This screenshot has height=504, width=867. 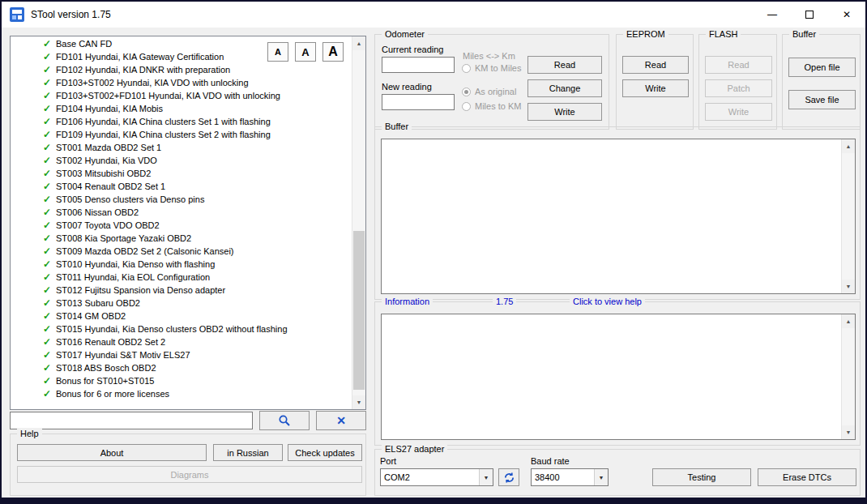 What do you see at coordinates (130, 199) in the screenshot?
I see `list-item-label: ST005 Denso clusters via Denso pins` at bounding box center [130, 199].